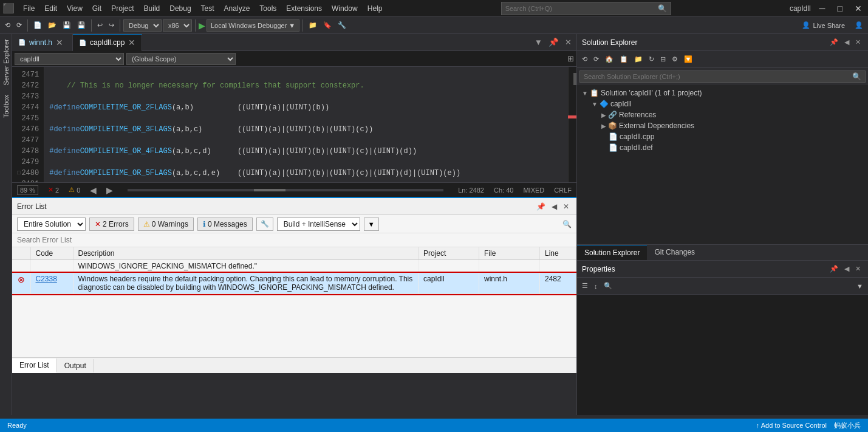 The height and width of the screenshot is (432, 868). What do you see at coordinates (538, 43) in the screenshot?
I see `tab-dropdown-button: ▼` at bounding box center [538, 43].